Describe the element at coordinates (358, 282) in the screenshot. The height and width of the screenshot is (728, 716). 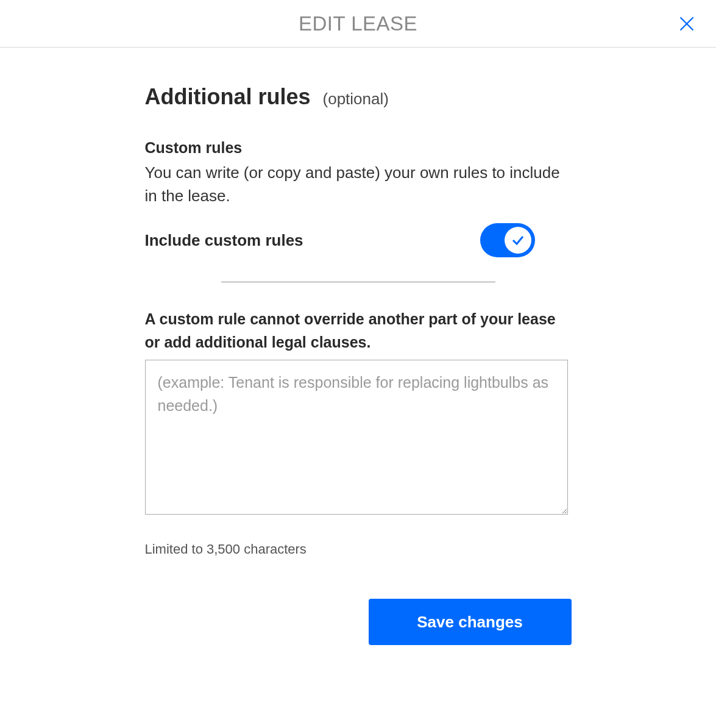
I see `divider` at that location.